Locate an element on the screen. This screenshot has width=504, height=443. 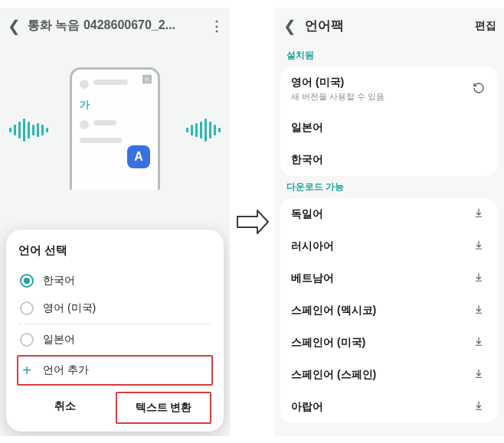
language-option-label: 한국어 is located at coordinates (59, 281).